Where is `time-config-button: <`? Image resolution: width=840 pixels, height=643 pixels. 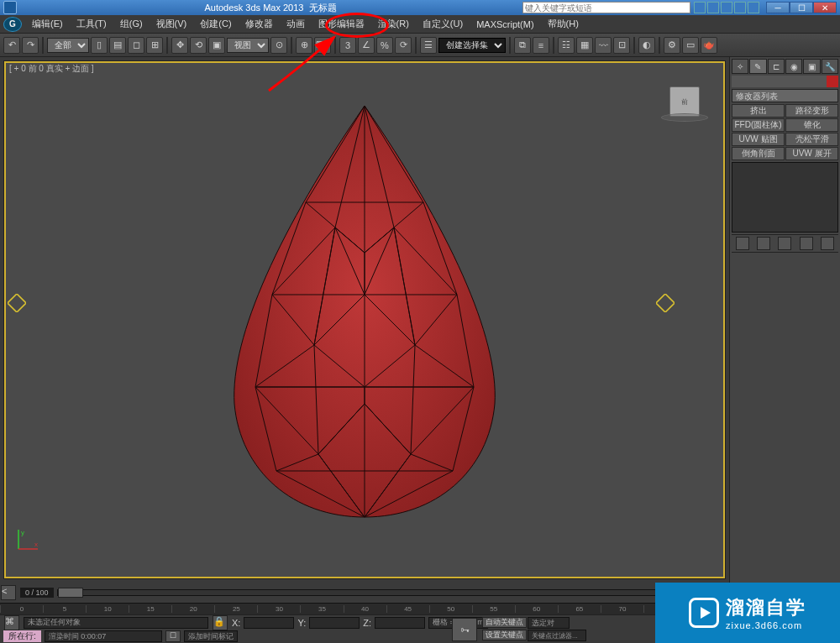
time-config-button: < is located at coordinates (8, 593).